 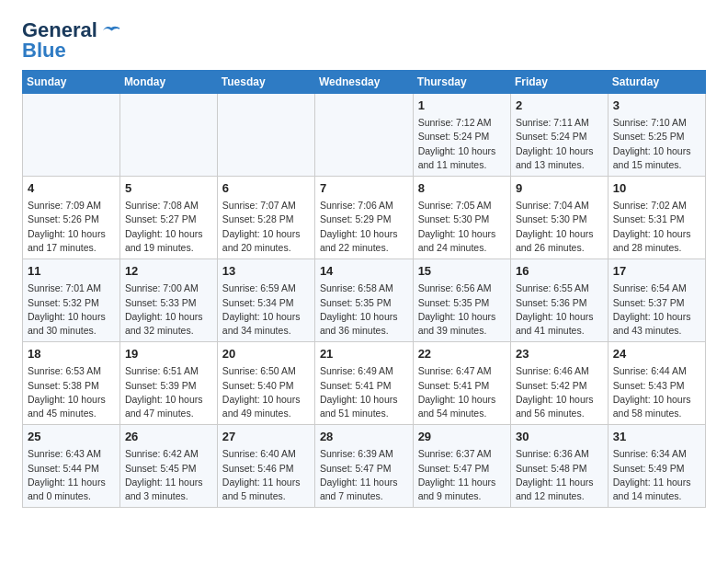 What do you see at coordinates (559, 144) in the screenshot?
I see `day-info: Sunrise: 7:11 AM Sunset: 5:24 PM Dayligh…` at bounding box center [559, 144].